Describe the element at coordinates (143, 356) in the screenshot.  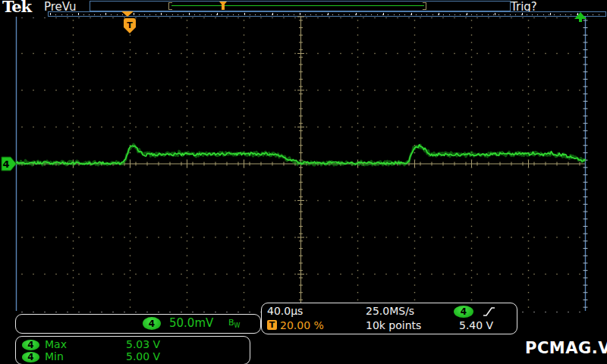
I see `measurement-value: 5.00 V` at that location.